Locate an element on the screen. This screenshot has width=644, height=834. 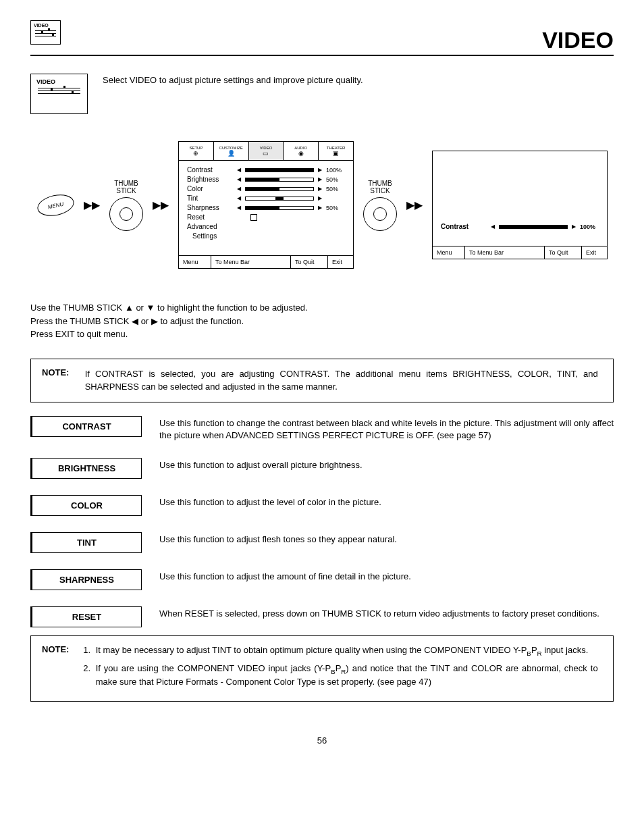
osd-tab-audio: AUDIO◉ is located at coordinates (301, 151).